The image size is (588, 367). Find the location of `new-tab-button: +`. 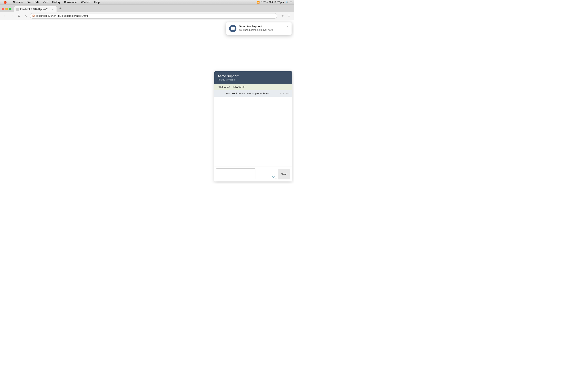

new-tab-button: + is located at coordinates (60, 9).